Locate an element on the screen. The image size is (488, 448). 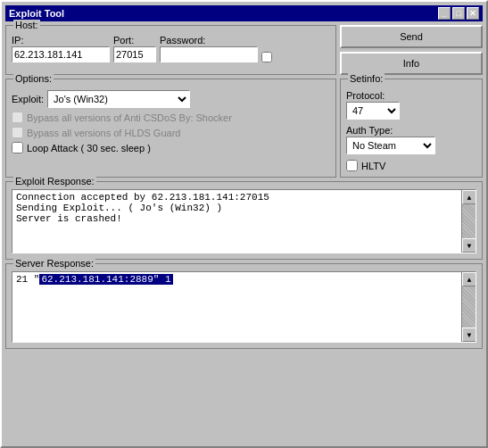
setinfo-label: Setinfo: is located at coordinates (366, 79).